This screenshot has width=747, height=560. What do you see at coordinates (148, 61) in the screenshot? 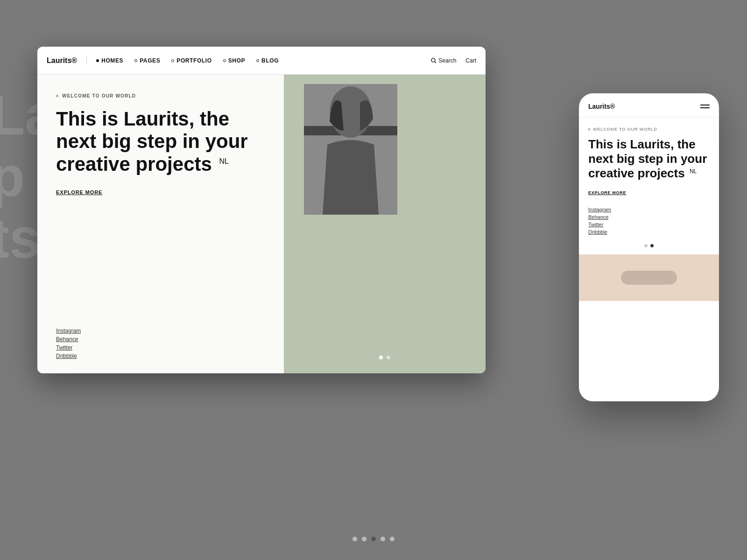
I see `nav-link-pages: PAGES` at bounding box center [148, 61].